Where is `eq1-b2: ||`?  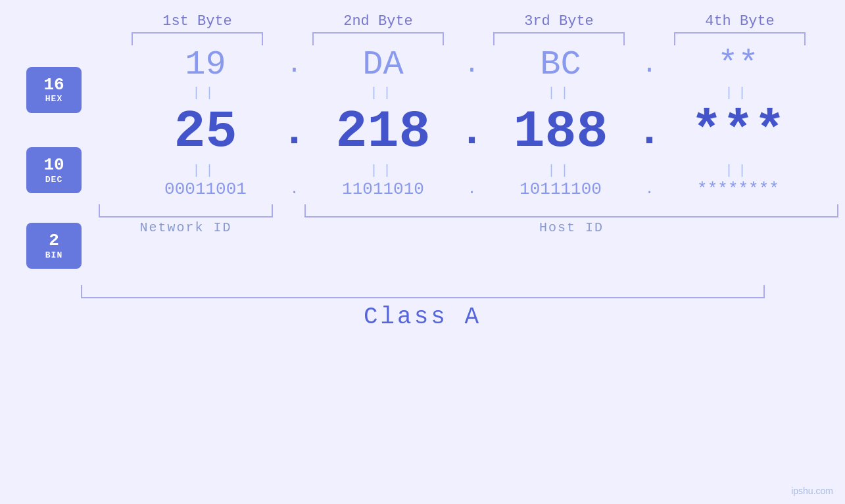 eq1-b2: || is located at coordinates (383, 93).